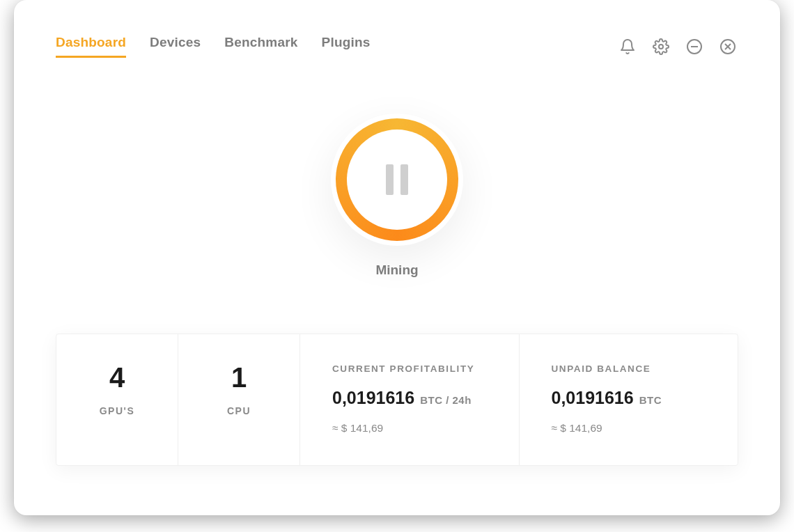 The image size is (794, 532). Describe the element at coordinates (661, 47) in the screenshot. I see `gear-icon` at that location.